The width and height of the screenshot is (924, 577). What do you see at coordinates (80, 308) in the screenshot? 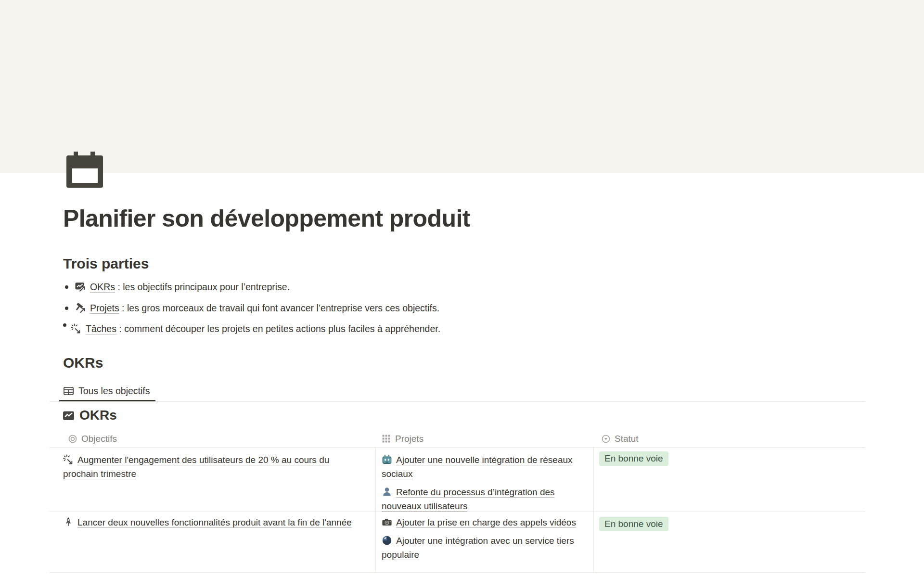
I see `hammer-icon` at bounding box center [80, 308].